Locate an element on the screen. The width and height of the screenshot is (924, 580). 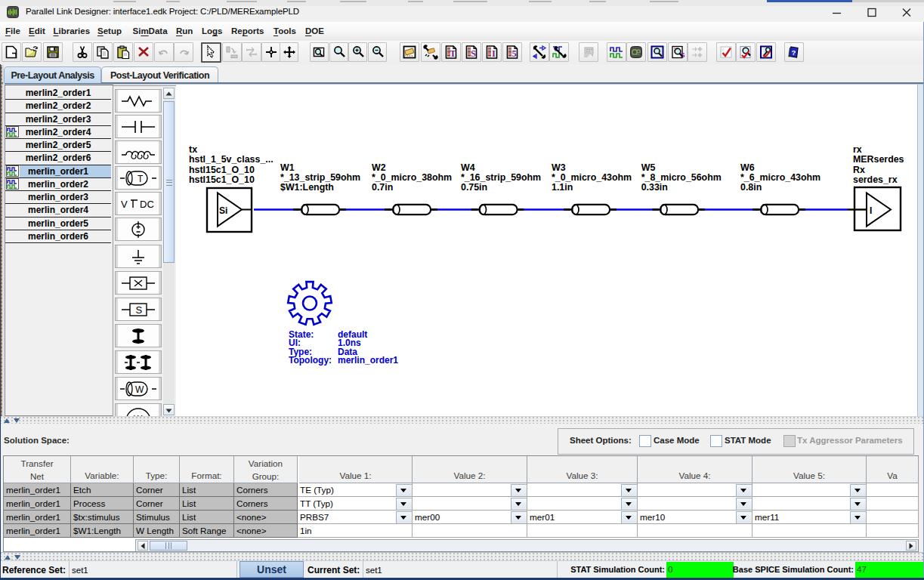
svg-text: 5 is located at coordinates (514, 54).